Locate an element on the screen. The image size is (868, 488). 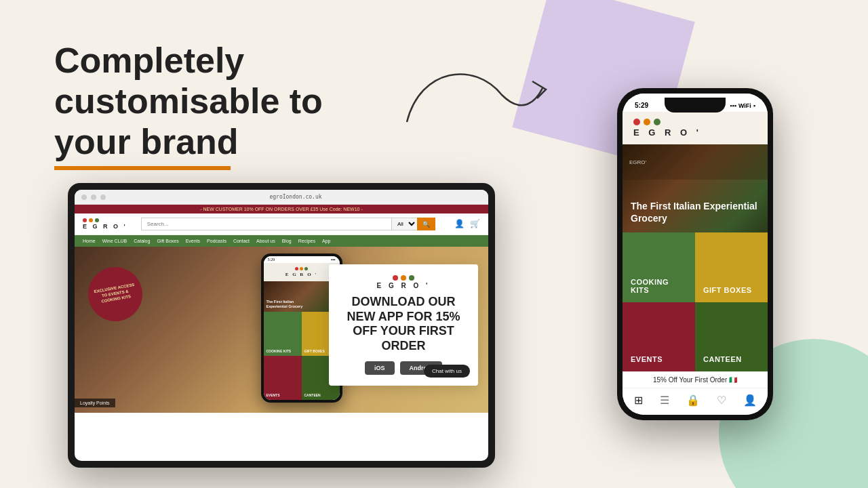
popup-logo: E G R O ' is located at coordinates (403, 282).